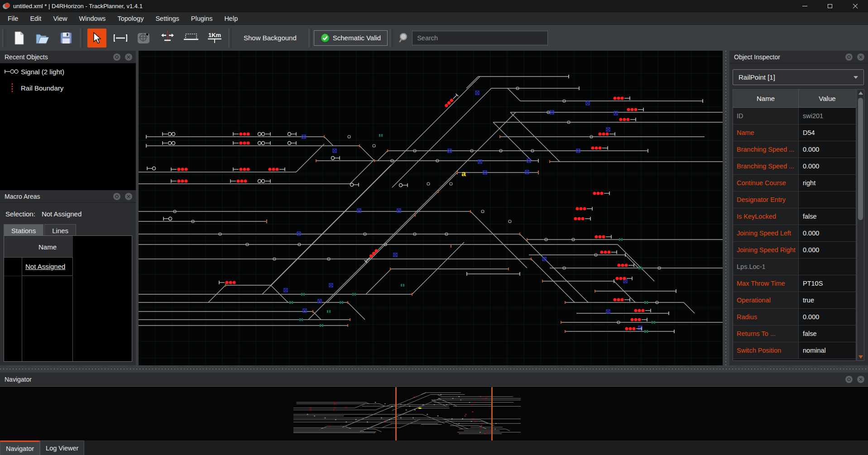  Describe the element at coordinates (794, 183) in the screenshot. I see `property-row-continue-course: Continue Courseright` at that location.